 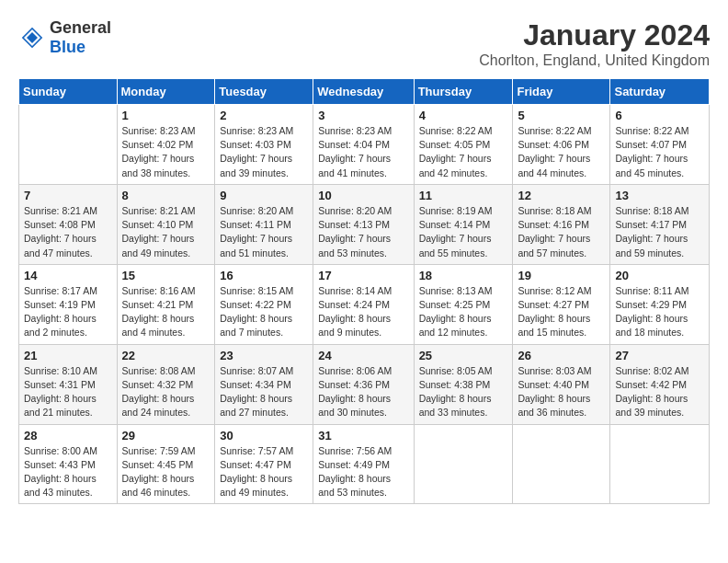 I want to click on day-number: 24, so click(x=363, y=355).